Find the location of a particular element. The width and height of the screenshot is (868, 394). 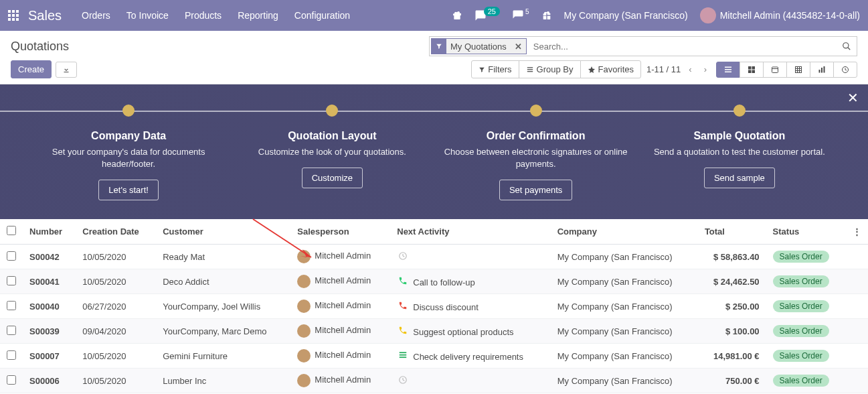

view-kanban-icon is located at coordinates (752, 70).